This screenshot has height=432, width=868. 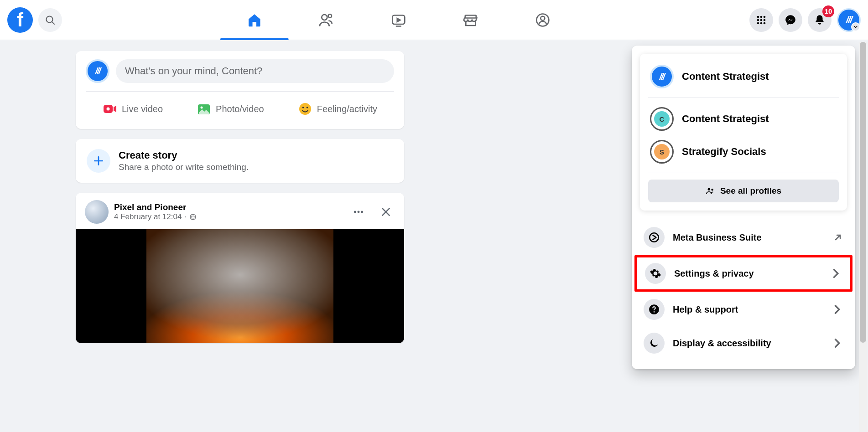 What do you see at coordinates (326, 20) in the screenshot?
I see `friends-icon` at bounding box center [326, 20].